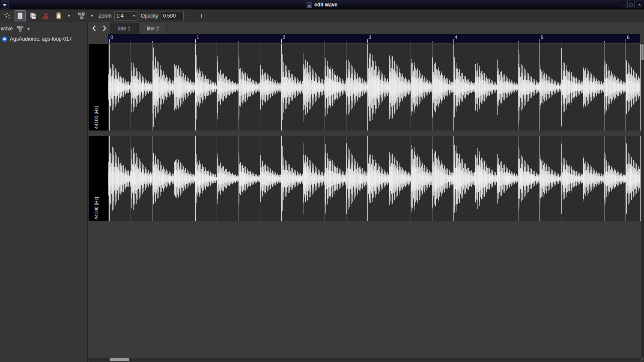 This screenshot has width=644, height=362. What do you see at coordinates (126, 16) in the screenshot?
I see `zoom-combo: 1:4 ▾` at bounding box center [126, 16].